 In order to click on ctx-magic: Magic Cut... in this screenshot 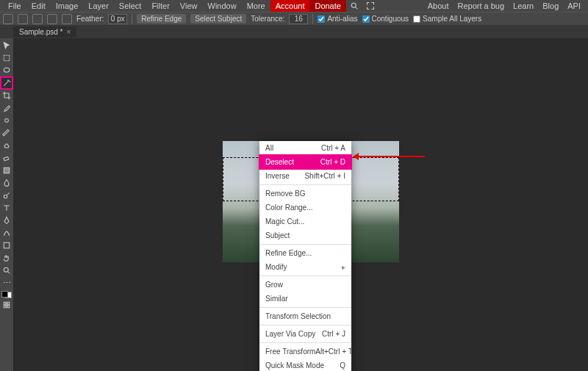, I will do `click(306, 222)`.